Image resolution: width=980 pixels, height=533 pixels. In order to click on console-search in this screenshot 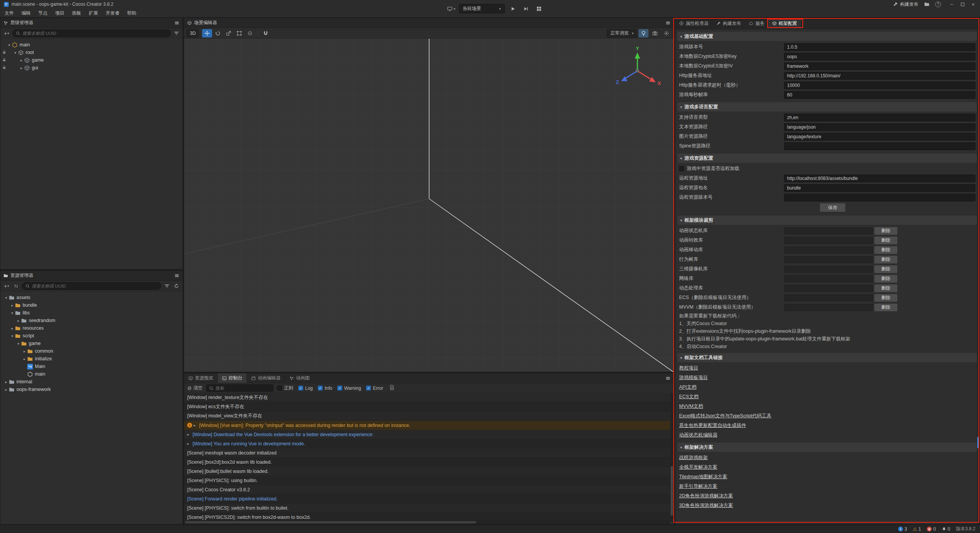, I will do `click(240, 388)`.